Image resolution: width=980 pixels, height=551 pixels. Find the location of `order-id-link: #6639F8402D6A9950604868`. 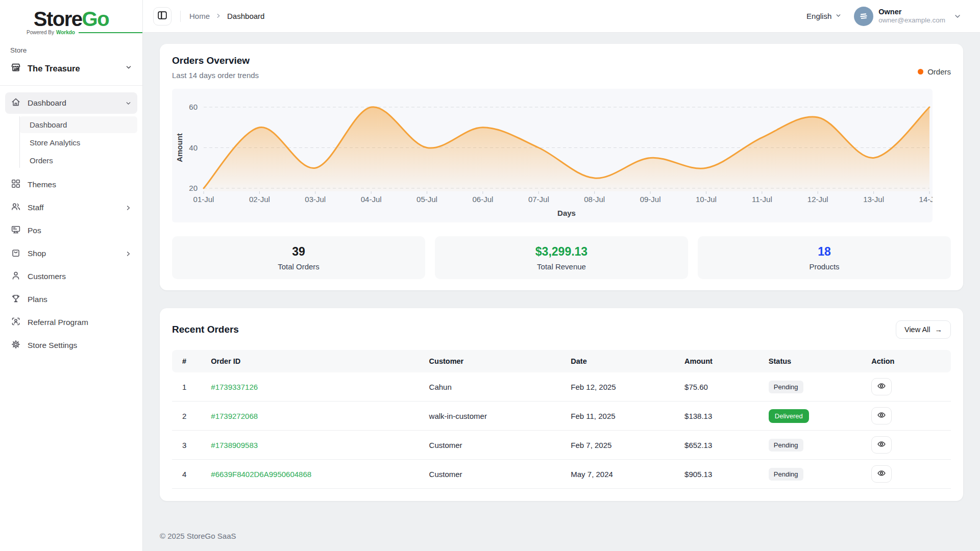

order-id-link: #6639F8402D6A9950604868 is located at coordinates (261, 474).